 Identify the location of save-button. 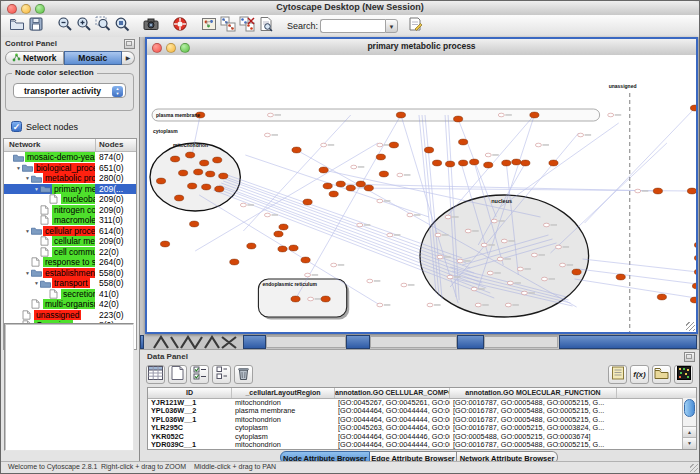
(36, 26).